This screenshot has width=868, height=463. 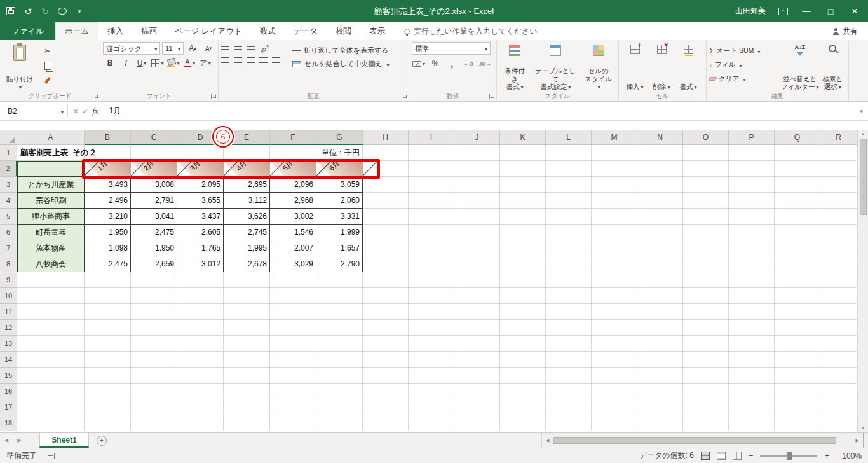 What do you see at coordinates (839, 328) in the screenshot?
I see `cell-R12` at bounding box center [839, 328].